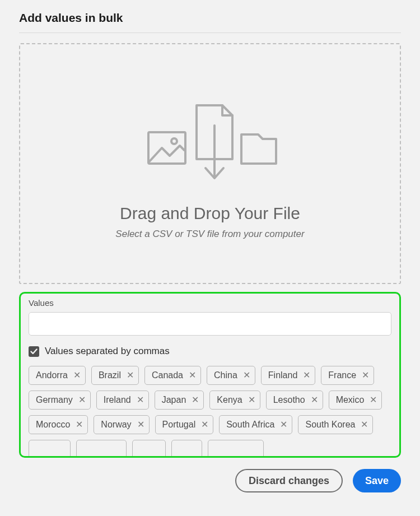 This screenshot has height=516, width=420. Describe the element at coordinates (210, 481) in the screenshot. I see `footer-actions: Discard changes Save` at that location.